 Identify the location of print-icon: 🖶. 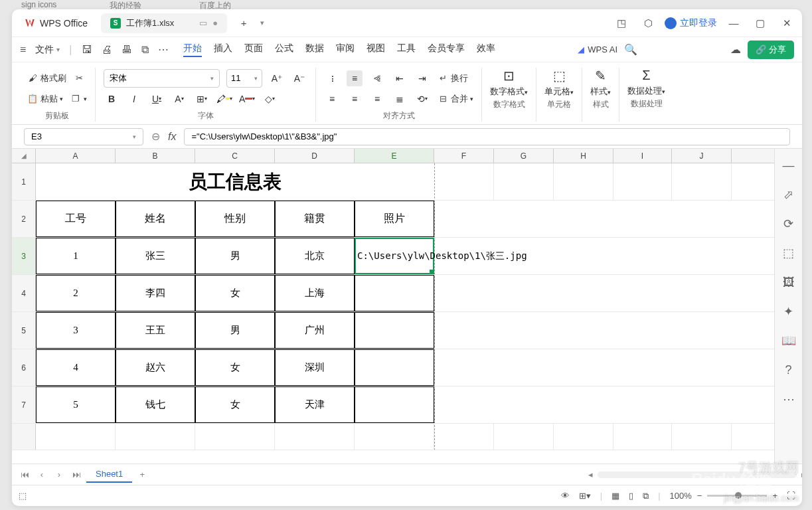
(127, 50).